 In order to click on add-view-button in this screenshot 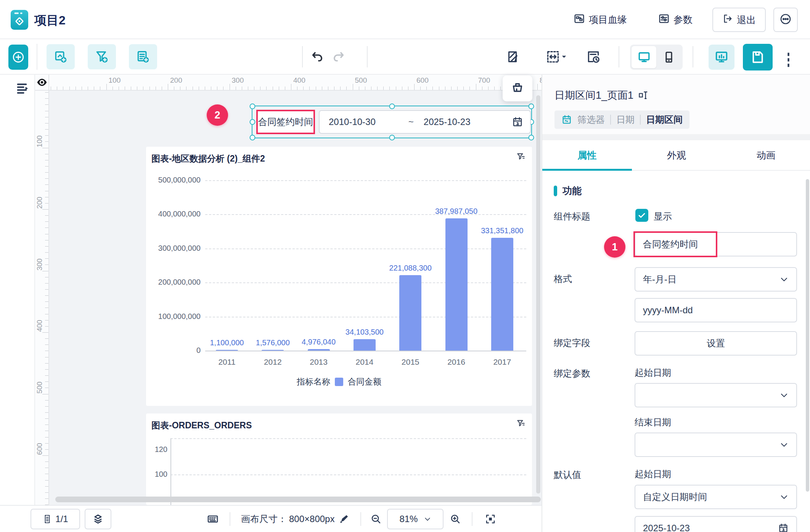, I will do `click(61, 57)`.